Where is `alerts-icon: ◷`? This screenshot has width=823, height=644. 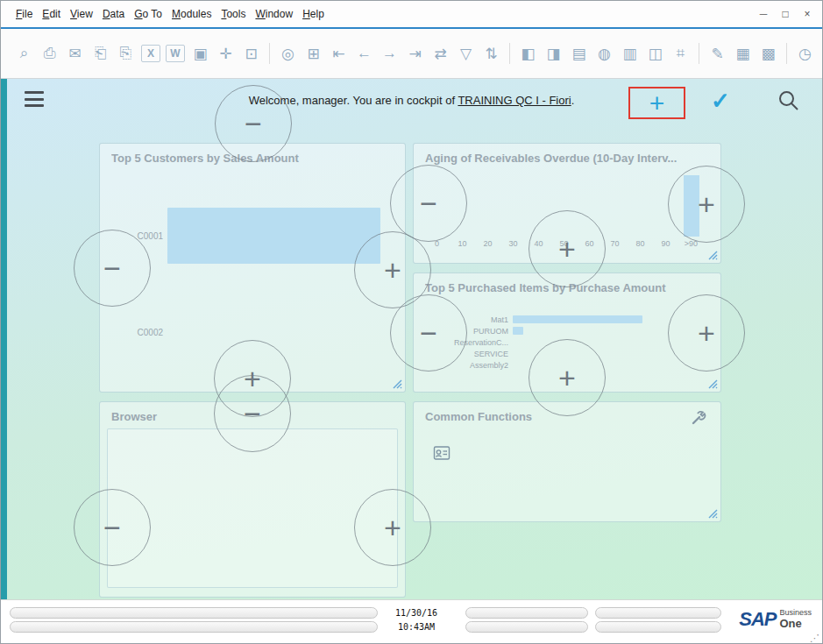
alerts-icon: ◷ is located at coordinates (805, 53).